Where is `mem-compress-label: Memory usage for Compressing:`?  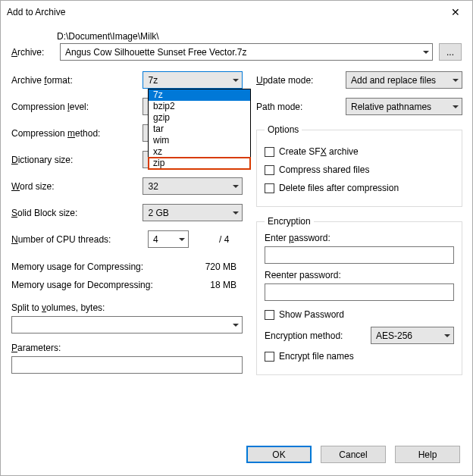
mem-compress-label: Memory usage for Compressing: is located at coordinates (77, 268).